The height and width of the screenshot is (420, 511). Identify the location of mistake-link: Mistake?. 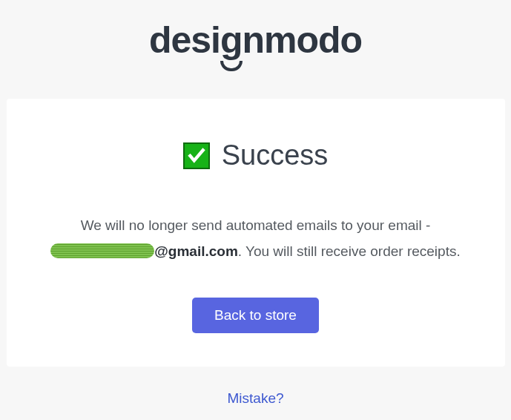
(255, 398).